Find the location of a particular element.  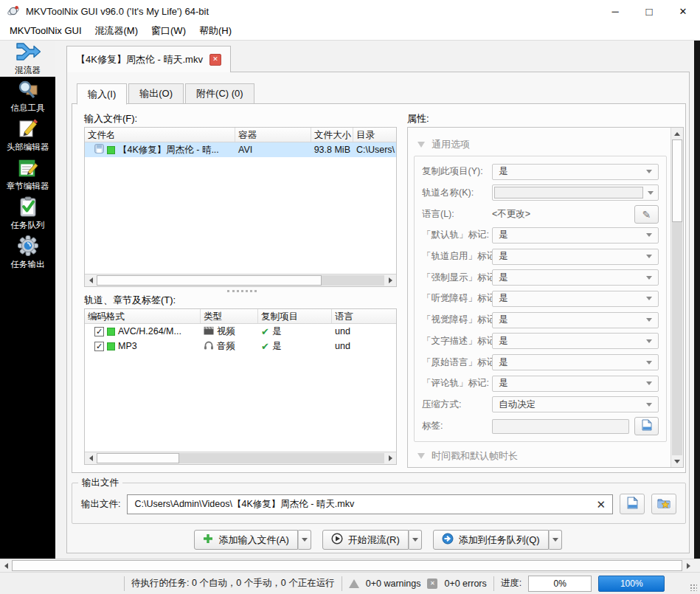

track-name-combo is located at coordinates (575, 193).